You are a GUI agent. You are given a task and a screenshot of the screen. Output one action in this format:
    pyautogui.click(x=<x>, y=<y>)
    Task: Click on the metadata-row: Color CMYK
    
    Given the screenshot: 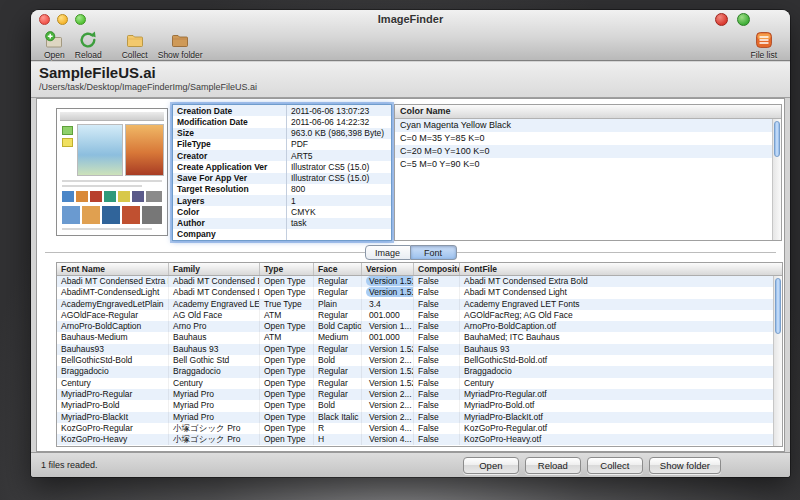 What is the action you would take?
    pyautogui.click(x=282, y=212)
    